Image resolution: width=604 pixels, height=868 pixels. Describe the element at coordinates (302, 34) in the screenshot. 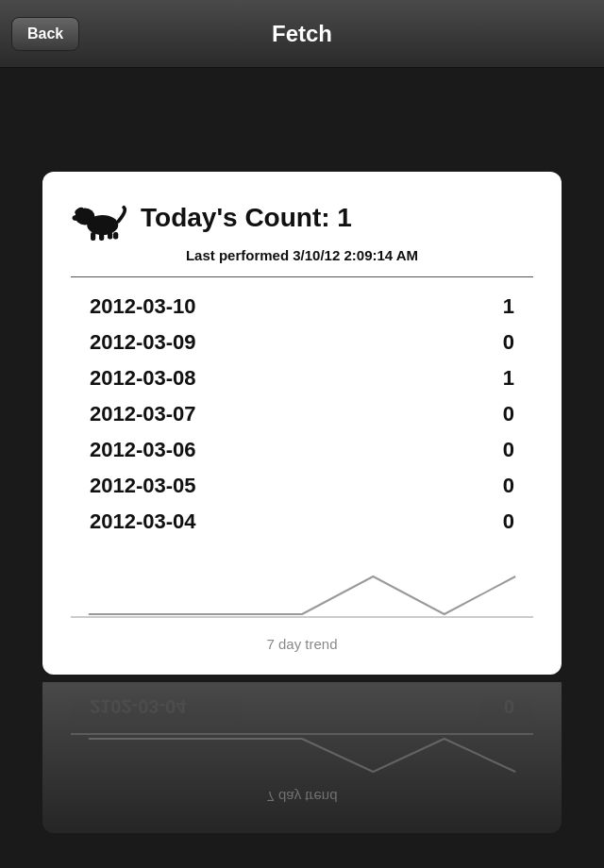

I see `nav-title: Fetch` at that location.